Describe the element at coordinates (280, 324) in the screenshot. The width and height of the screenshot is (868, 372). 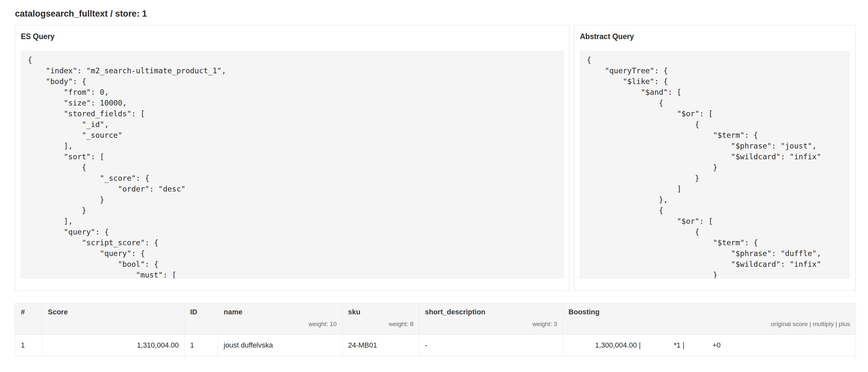
I see `column-weight-name: weight: 10` at that location.